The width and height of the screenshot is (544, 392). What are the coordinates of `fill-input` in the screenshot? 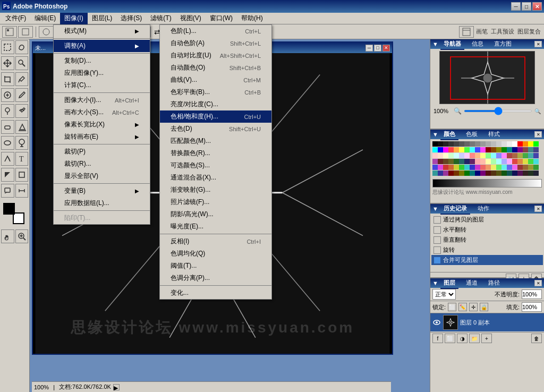 It's located at (532, 307).